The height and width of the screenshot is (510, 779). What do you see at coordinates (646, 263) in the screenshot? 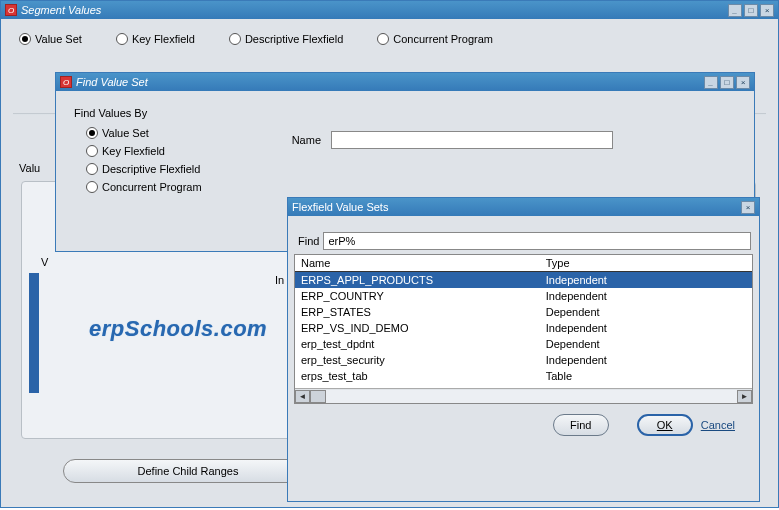
I see `col-type-header: Type` at bounding box center [646, 263].